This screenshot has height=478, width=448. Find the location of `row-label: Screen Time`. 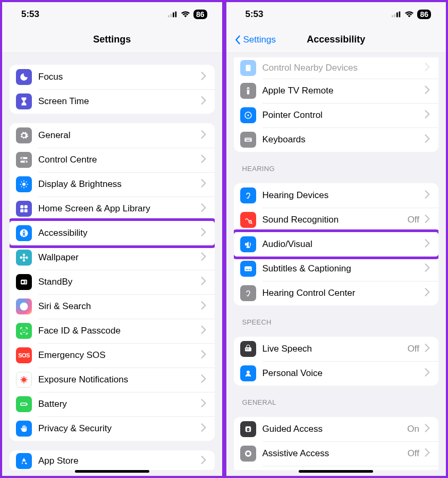

row-label: Screen Time is located at coordinates (119, 101).